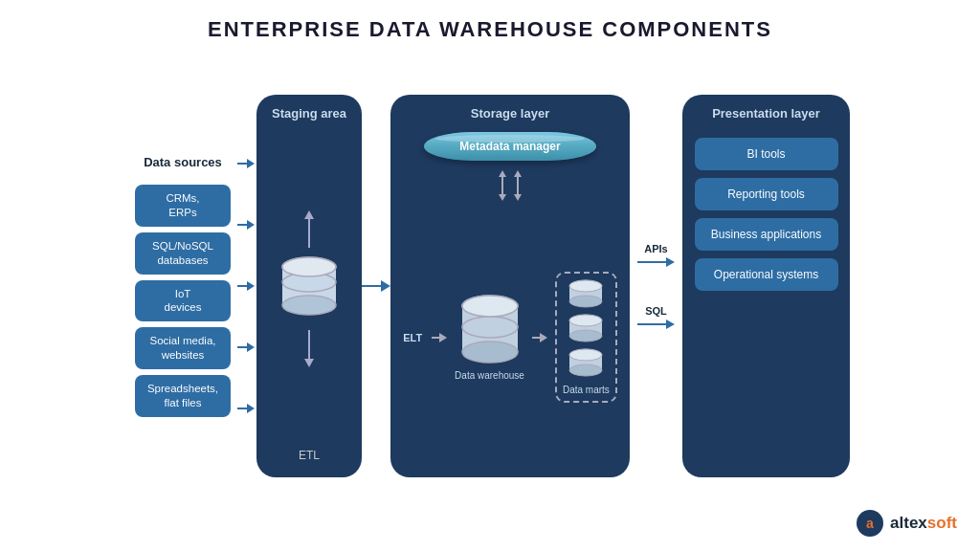 The width and height of the screenshot is (980, 551). What do you see at coordinates (870, 523) in the screenshot?
I see `altexsoft-logo-icon: a` at bounding box center [870, 523].